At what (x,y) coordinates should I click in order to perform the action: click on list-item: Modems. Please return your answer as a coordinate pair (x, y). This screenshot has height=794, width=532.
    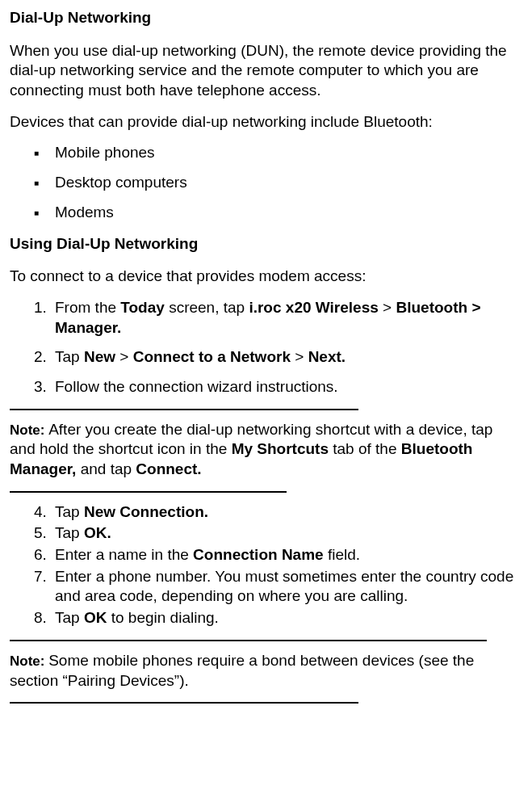
    Looking at the image, I should click on (266, 213).